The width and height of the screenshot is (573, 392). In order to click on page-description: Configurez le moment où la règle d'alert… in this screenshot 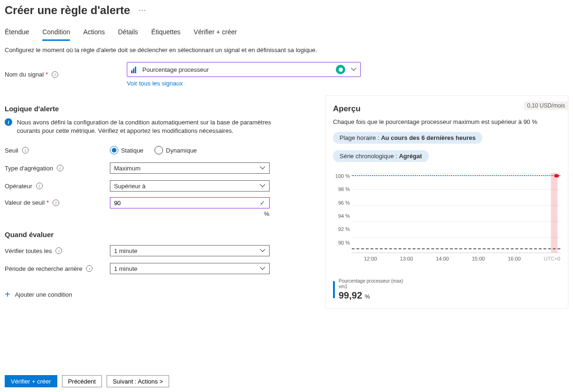, I will do `click(286, 50)`.